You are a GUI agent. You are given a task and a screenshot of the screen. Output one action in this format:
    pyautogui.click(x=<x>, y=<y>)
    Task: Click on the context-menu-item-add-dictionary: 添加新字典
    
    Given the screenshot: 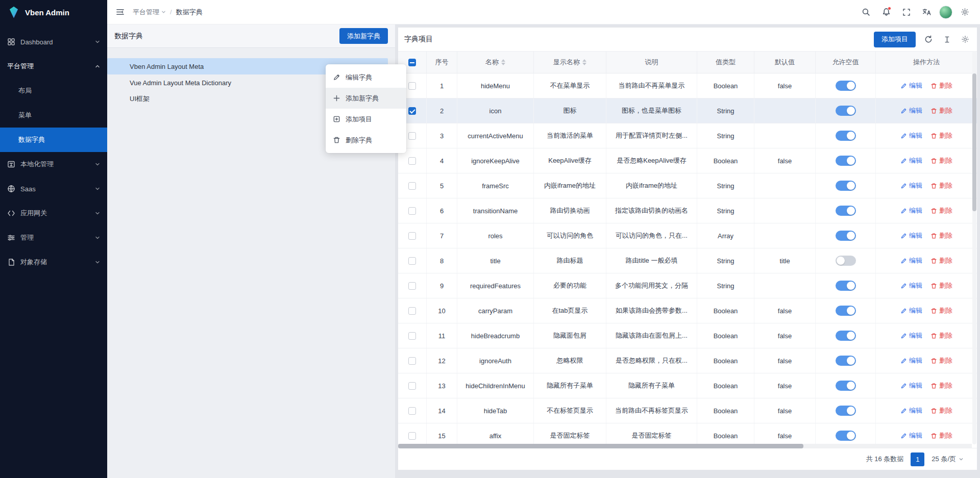 What is the action you would take?
    pyautogui.click(x=366, y=98)
    